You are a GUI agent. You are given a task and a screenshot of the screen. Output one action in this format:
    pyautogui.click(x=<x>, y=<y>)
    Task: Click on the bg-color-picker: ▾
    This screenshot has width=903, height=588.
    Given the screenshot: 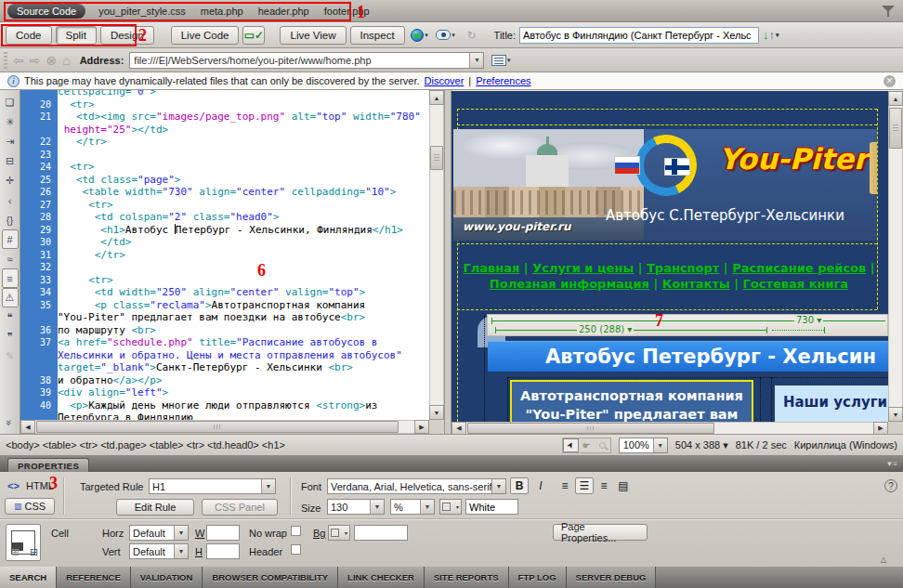 What is the action you would take?
    pyautogui.click(x=339, y=533)
    